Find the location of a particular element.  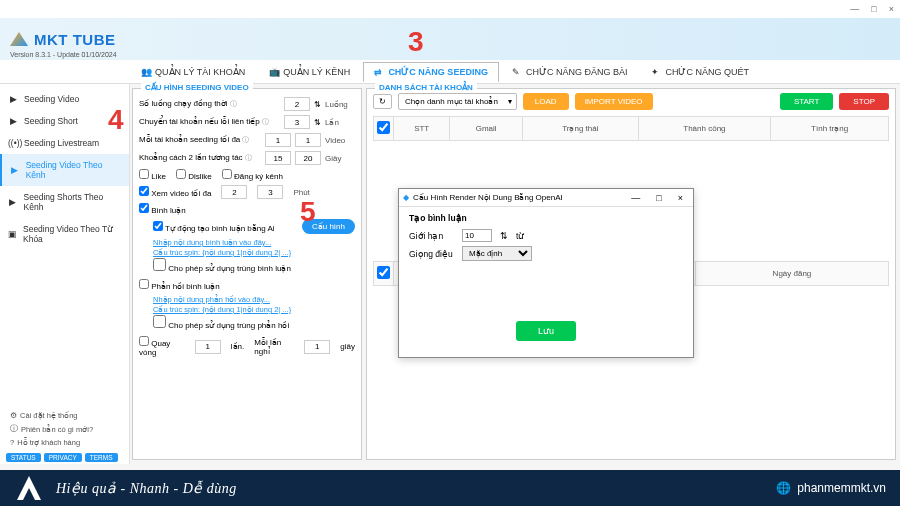

threads-label: Số luồng chạy đồng thời is located at coordinates (184, 104).